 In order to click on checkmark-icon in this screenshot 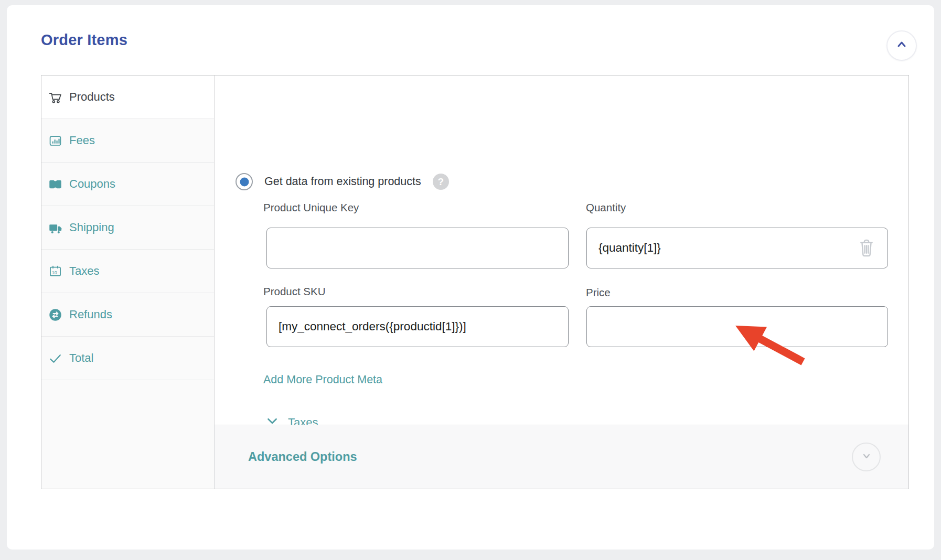, I will do `click(56, 359)`.